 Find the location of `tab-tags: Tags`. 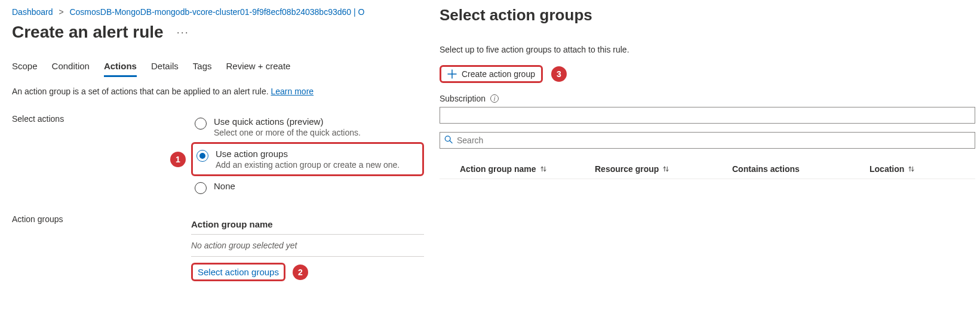

tab-tags: Tags is located at coordinates (202, 66).